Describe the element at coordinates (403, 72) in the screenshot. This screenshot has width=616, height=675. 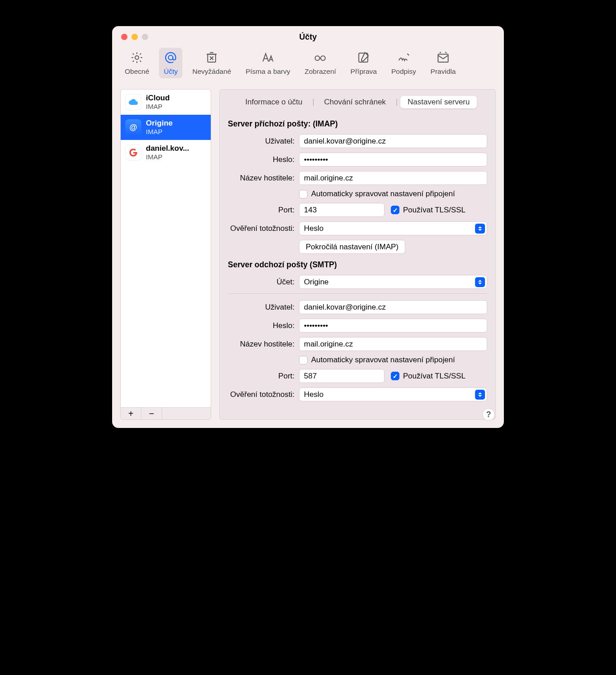
I see `tab-label: Podpisy` at that location.